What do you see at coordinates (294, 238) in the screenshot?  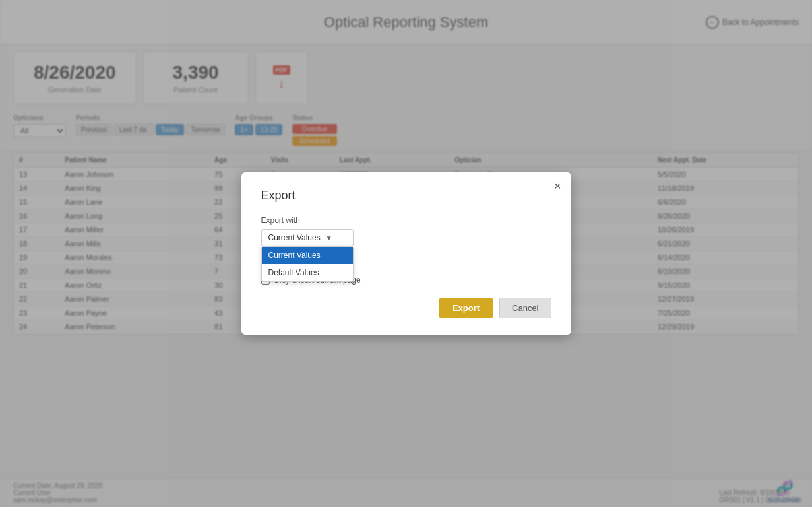 I see `dropdown-selected-value: Current Values` at bounding box center [294, 238].